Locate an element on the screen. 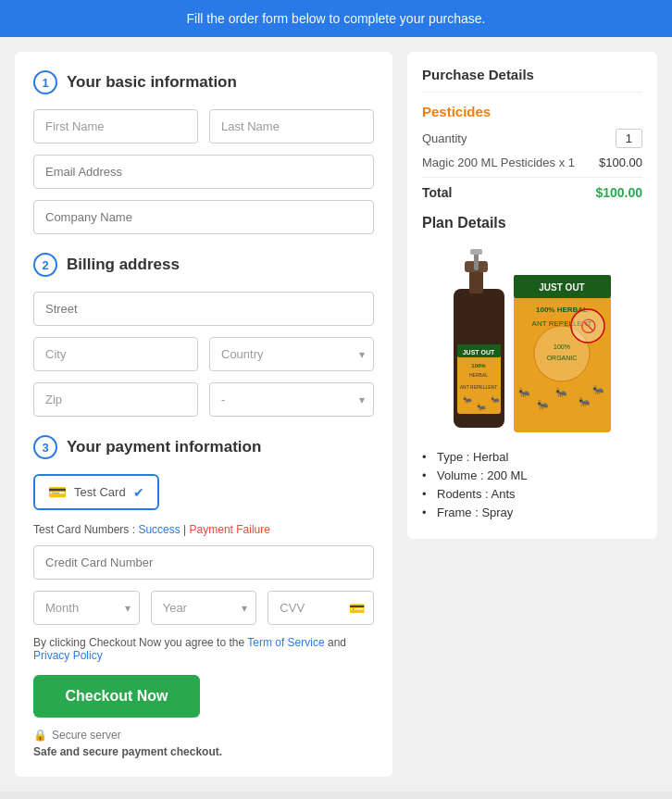  card-icon: 💳 is located at coordinates (57, 493).